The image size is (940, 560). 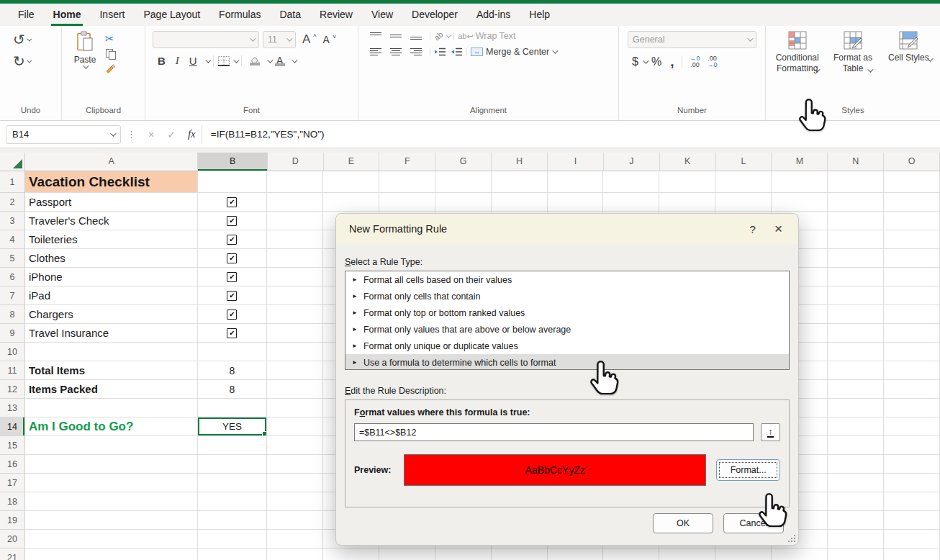 What do you see at coordinates (295, 182) in the screenshot?
I see `cell-D1` at bounding box center [295, 182].